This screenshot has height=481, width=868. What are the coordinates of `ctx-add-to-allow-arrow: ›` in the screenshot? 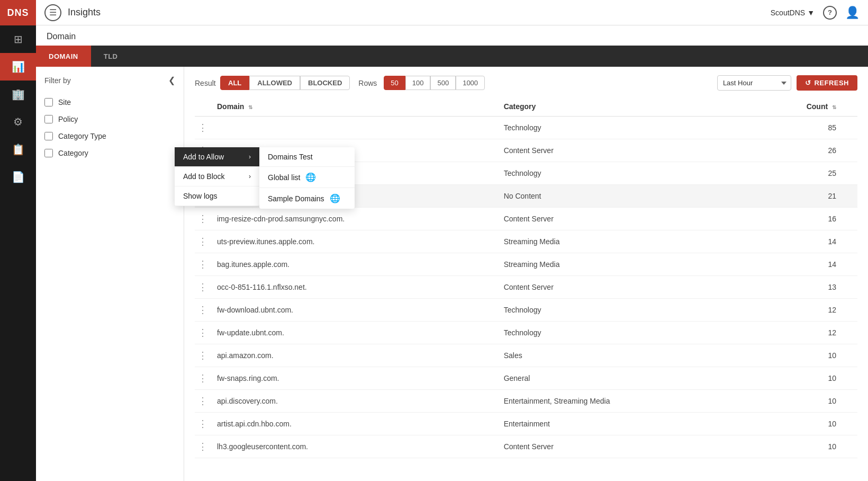 It's located at (250, 157).